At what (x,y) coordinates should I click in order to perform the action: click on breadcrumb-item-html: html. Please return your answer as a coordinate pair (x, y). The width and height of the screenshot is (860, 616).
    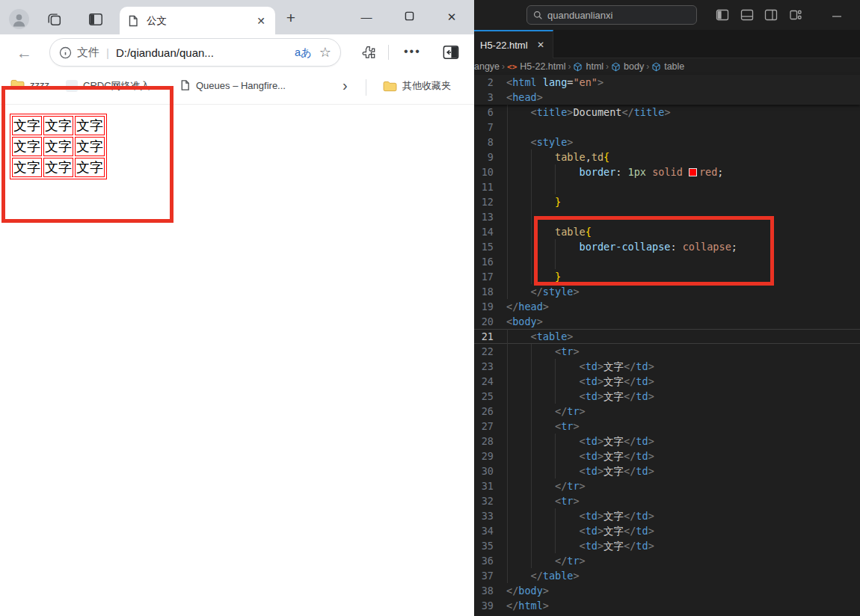
    Looking at the image, I should click on (588, 67).